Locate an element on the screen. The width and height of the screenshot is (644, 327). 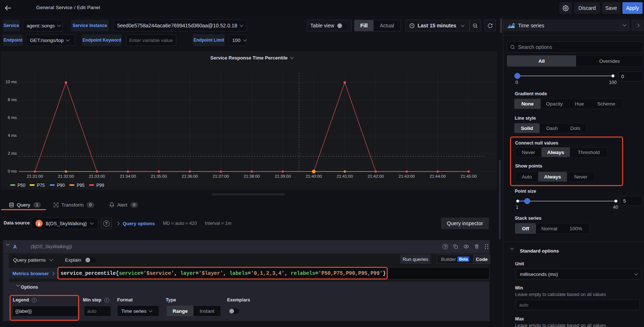
svg-text: 4 ms is located at coordinates (12, 135).